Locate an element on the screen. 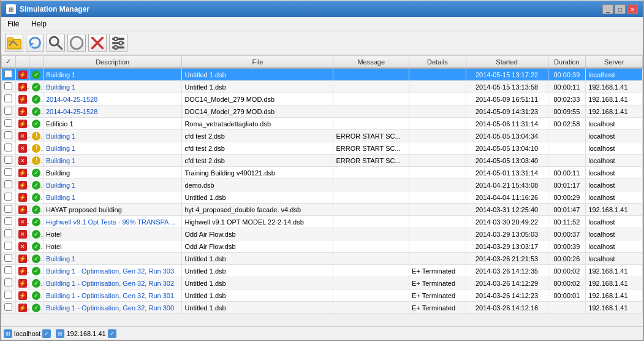 This screenshot has width=644, height=341. col-header-message: Message is located at coordinates (371, 63).